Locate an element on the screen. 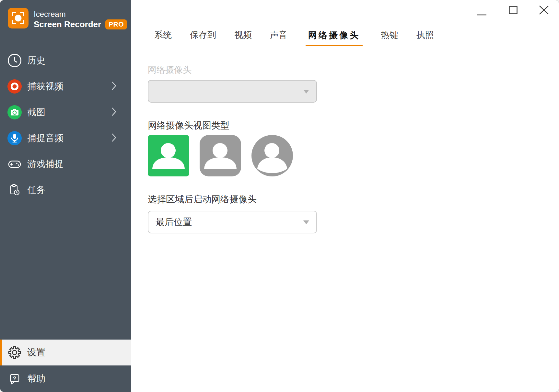  tasks-clipboard-icon is located at coordinates (15, 190).